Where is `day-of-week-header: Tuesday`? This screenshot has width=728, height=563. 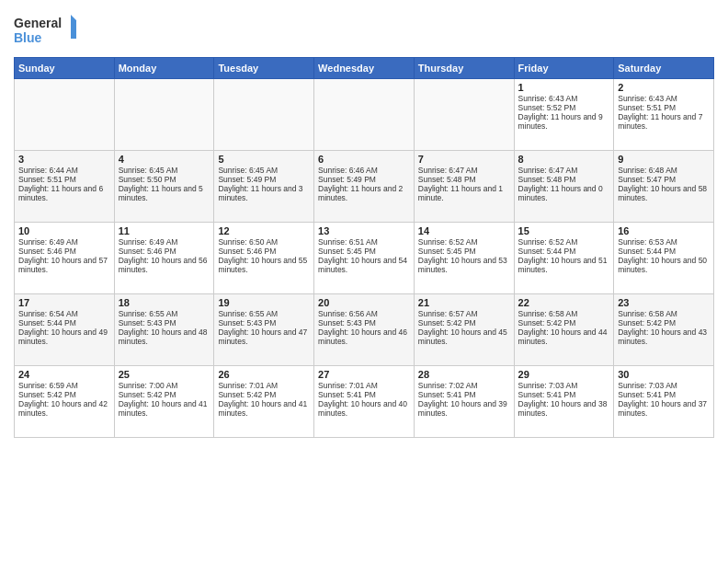 day-of-week-header: Tuesday is located at coordinates (265, 68).